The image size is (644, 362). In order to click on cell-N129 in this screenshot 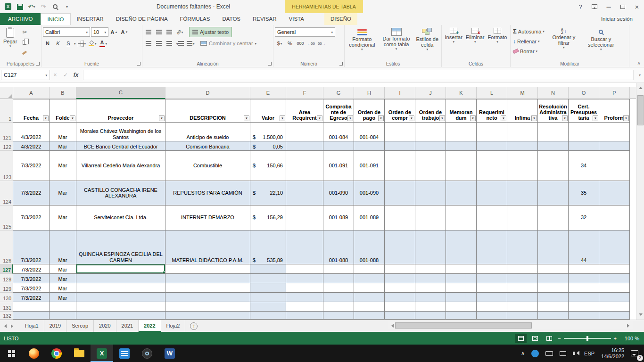, I will do `click(553, 288)`.